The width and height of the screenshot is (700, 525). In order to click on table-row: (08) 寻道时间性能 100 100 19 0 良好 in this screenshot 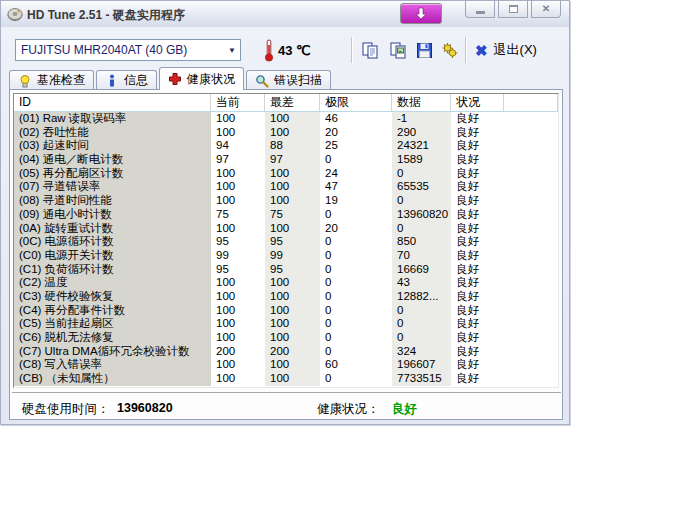, I will do `click(286, 201)`.